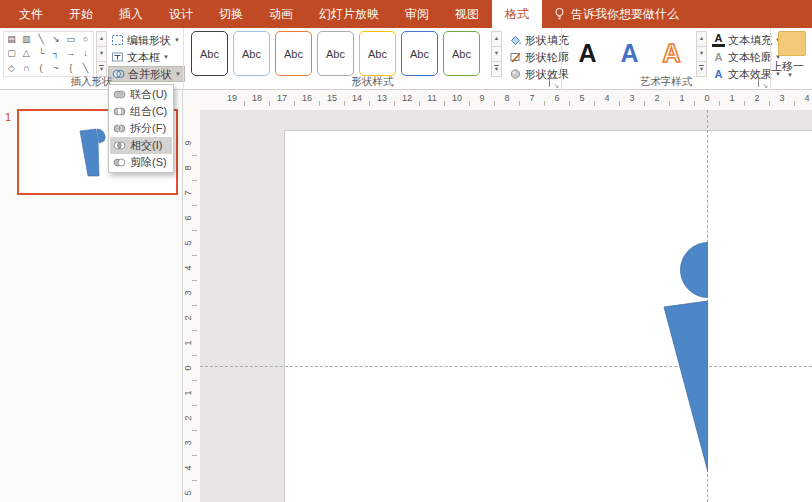  I want to click on ribbon-tabs: 文件开始插入设计切换动画幻灯片放映审阅视图格式告诉我你想要做什么, so click(406, 14).